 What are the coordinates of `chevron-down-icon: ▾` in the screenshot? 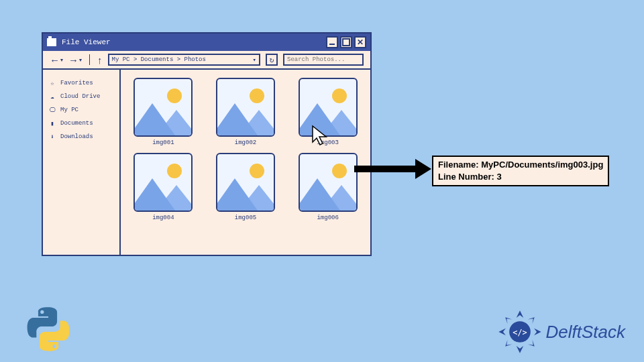 It's located at (255, 60).